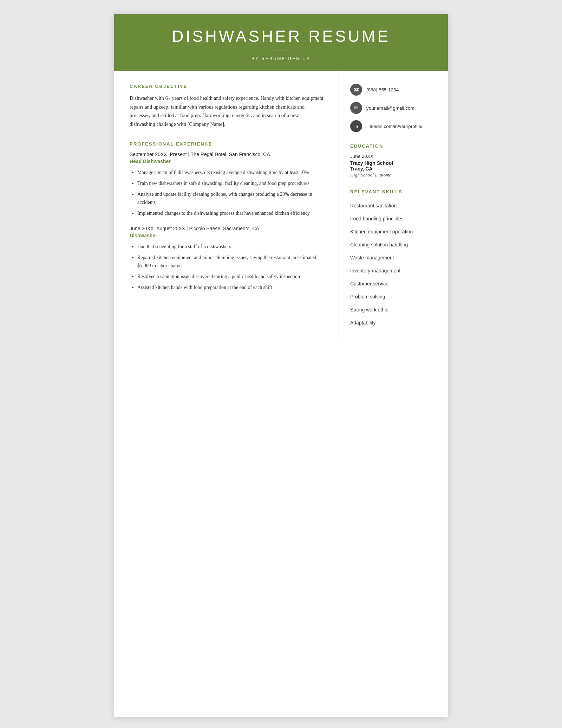 This screenshot has height=728, width=562. Describe the element at coordinates (393, 323) in the screenshot. I see `skill-item: Adaptability` at that location.